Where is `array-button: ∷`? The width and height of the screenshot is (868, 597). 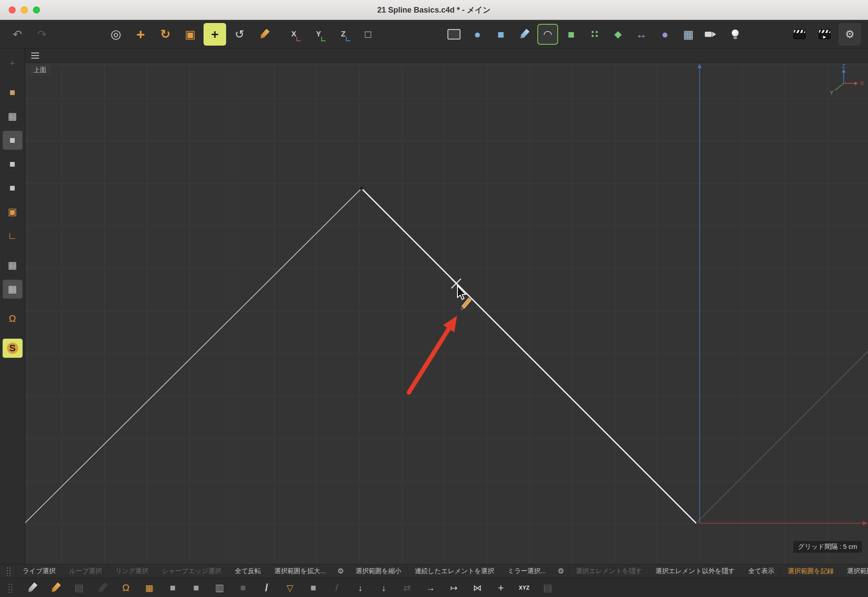 array-button: ∷ is located at coordinates (595, 34).